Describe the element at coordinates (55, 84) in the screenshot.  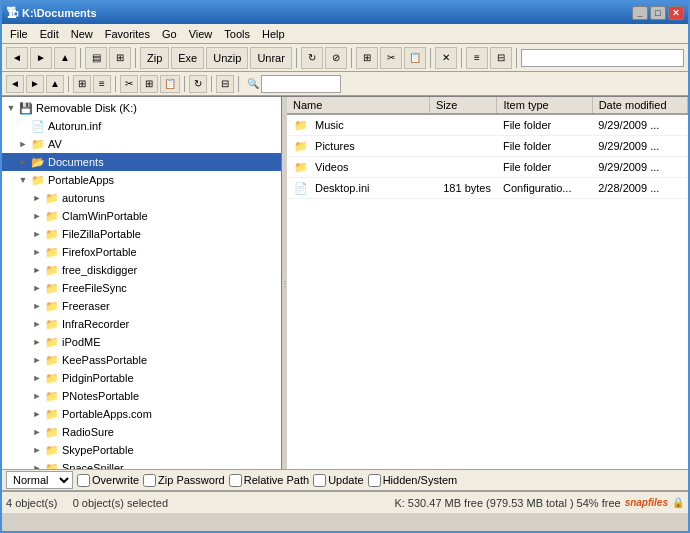
I see `up-addr-btn: ▲` at that location.